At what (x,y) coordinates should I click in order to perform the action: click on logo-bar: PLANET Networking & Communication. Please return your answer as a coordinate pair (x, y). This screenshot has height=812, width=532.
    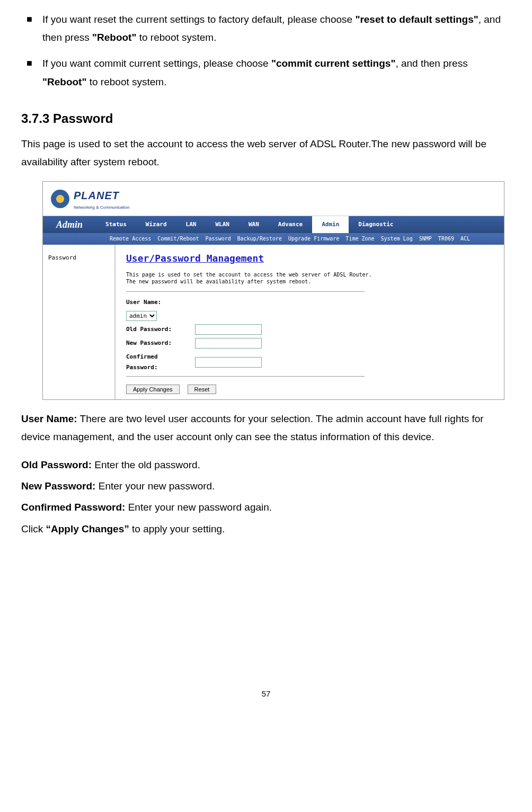
    Looking at the image, I should click on (273, 199).